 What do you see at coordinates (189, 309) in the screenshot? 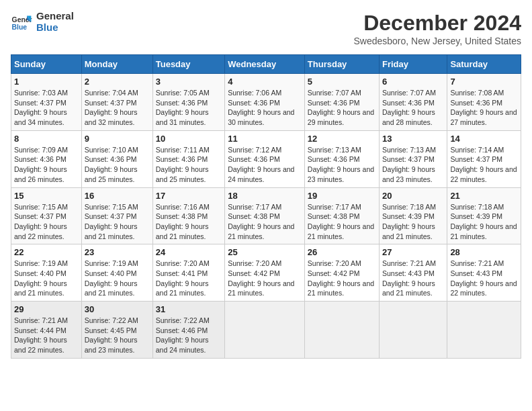
I see `day-number: 31` at bounding box center [189, 309].